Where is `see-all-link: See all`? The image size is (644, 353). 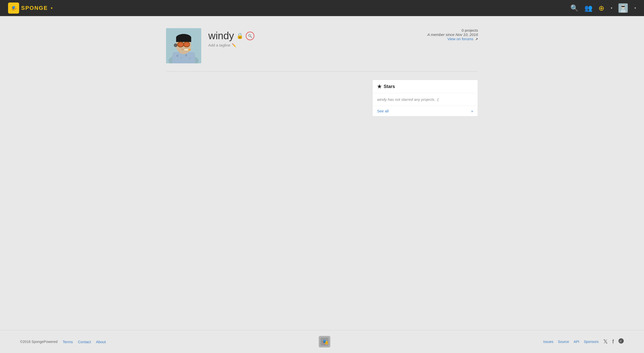 see-all-link: See all is located at coordinates (383, 111).